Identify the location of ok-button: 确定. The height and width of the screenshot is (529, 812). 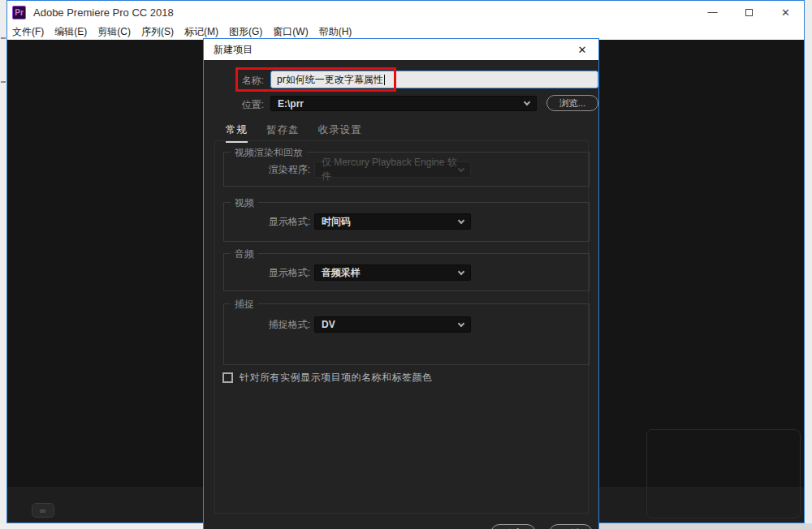
(513, 527).